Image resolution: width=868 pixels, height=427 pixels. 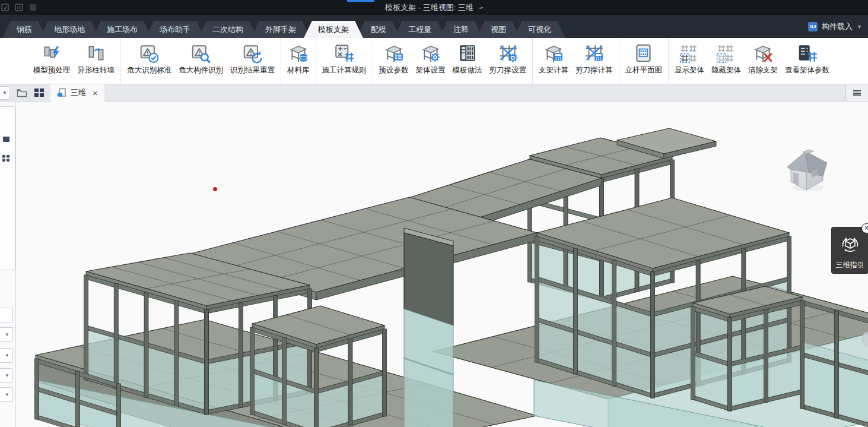 What do you see at coordinates (554, 70) in the screenshot?
I see `toolbar-item-label: 支架计算` at bounding box center [554, 70].